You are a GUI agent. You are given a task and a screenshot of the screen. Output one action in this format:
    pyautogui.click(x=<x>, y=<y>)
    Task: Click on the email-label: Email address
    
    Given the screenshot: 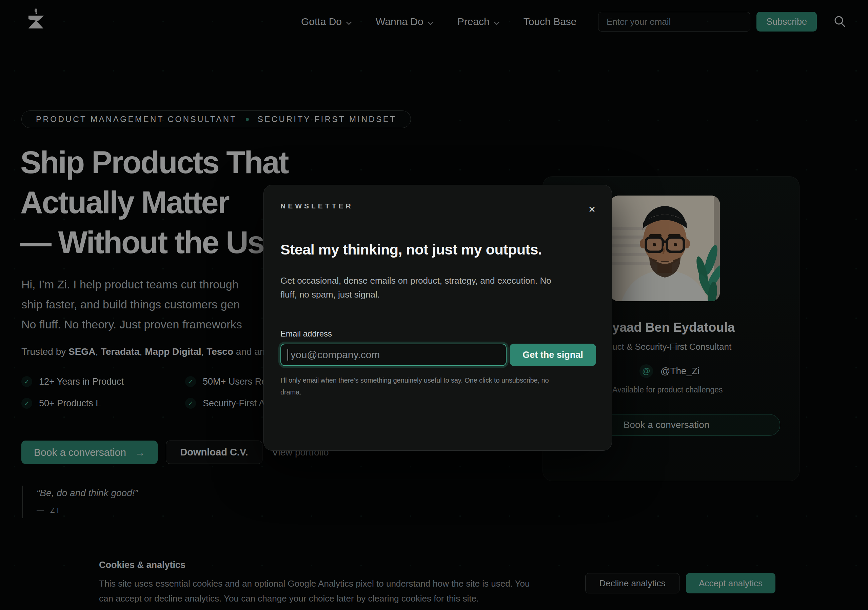 What is the action you would take?
    pyautogui.click(x=306, y=334)
    